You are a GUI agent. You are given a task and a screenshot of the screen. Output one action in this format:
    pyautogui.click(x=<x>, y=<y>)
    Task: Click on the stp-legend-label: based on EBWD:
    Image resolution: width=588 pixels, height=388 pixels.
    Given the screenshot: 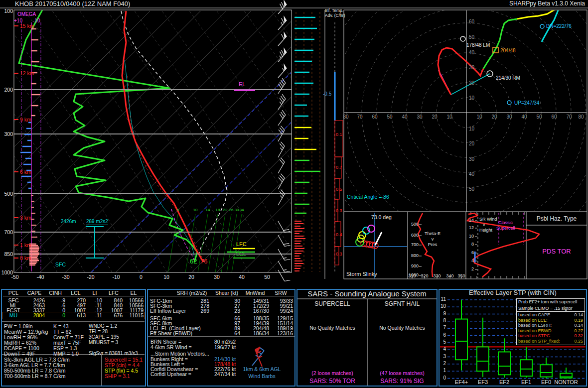 What is the action you would take?
    pyautogui.click(x=535, y=331)
    